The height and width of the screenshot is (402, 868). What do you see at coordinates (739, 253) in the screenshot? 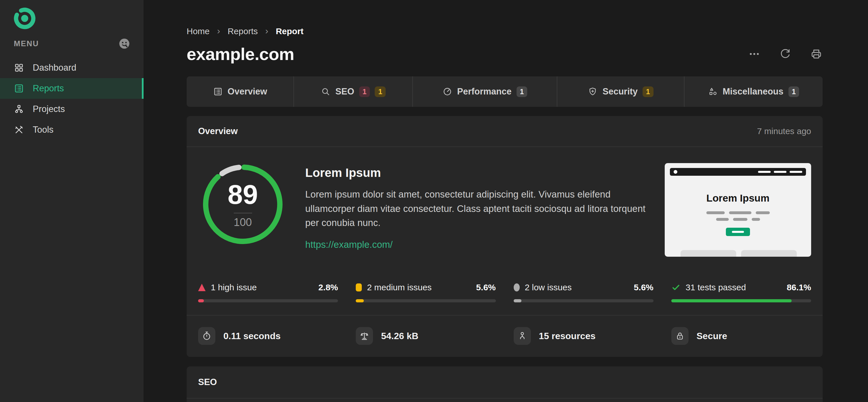
I see `mockup-content-cards` at bounding box center [739, 253].